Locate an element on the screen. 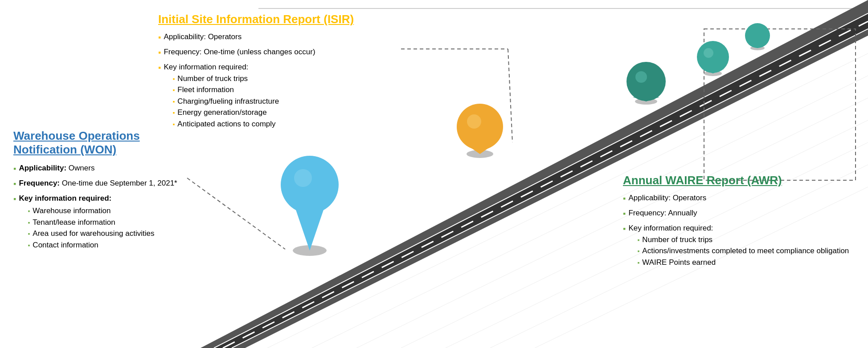 The image size is (868, 348). awr-applicability-label: Applicability: is located at coordinates (650, 198).